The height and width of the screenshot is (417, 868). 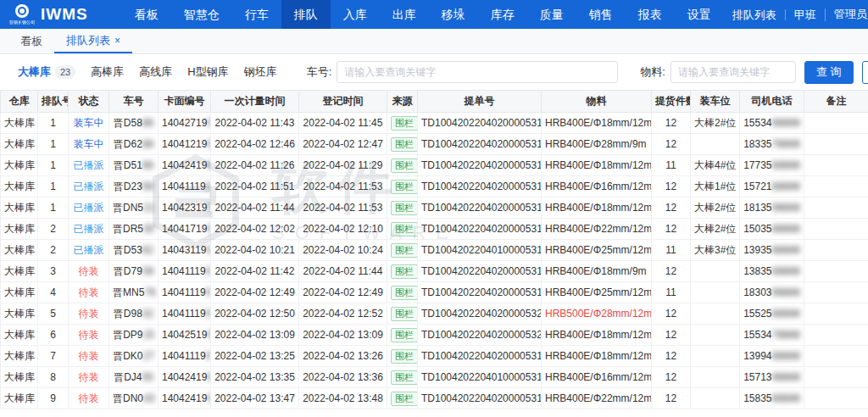 I want to click on queue-no-cell: 7, so click(x=53, y=356).